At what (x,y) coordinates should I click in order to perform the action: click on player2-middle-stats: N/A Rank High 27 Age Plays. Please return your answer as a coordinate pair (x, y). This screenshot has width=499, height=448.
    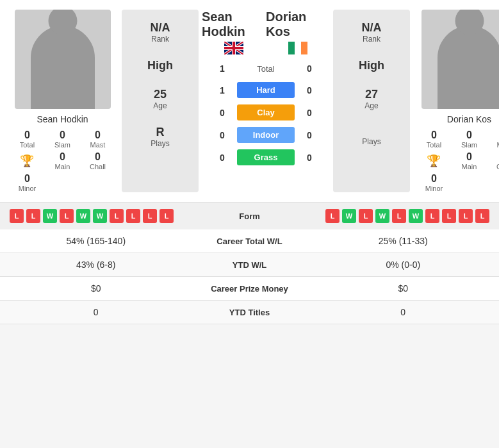
    Looking at the image, I should click on (372, 101).